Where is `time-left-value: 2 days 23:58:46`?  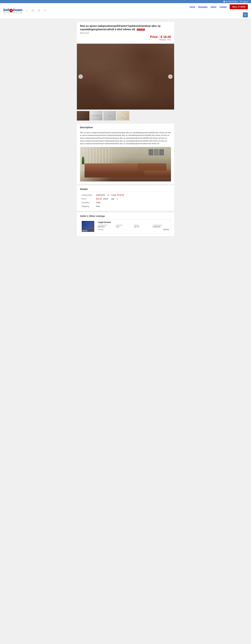 time-left-value: 2 days 23:58:46 is located at coordinates (117, 195).